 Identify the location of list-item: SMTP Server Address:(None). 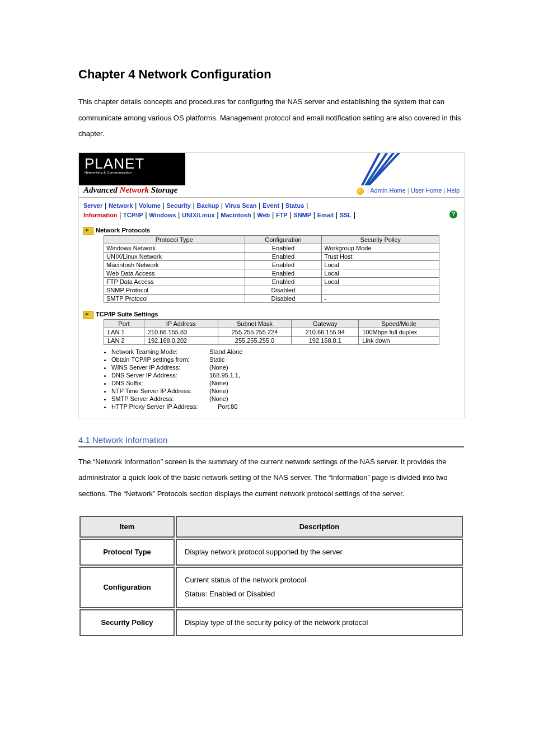
(285, 399).